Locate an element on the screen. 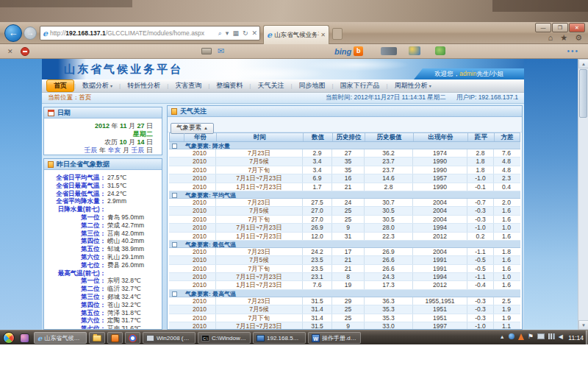  tray-app-icon is located at coordinates (512, 336).